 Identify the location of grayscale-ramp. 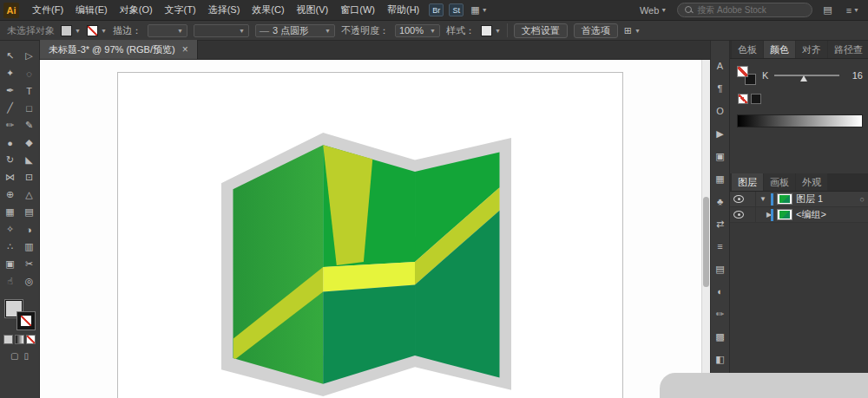
(800, 121).